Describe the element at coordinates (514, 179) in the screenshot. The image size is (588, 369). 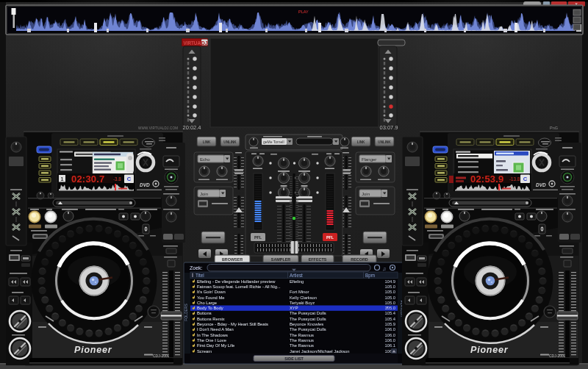
I see `svg-text: -13.8` at that location.